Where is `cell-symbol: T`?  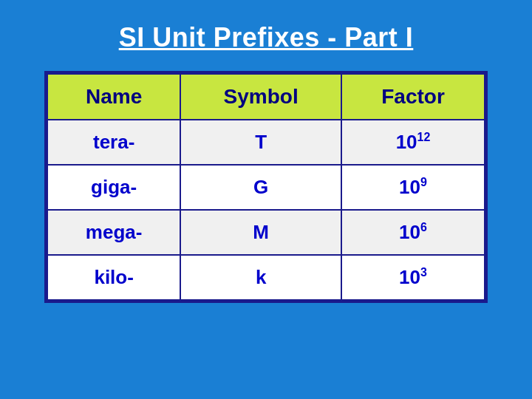
cell-symbol: T is located at coordinates (261, 142).